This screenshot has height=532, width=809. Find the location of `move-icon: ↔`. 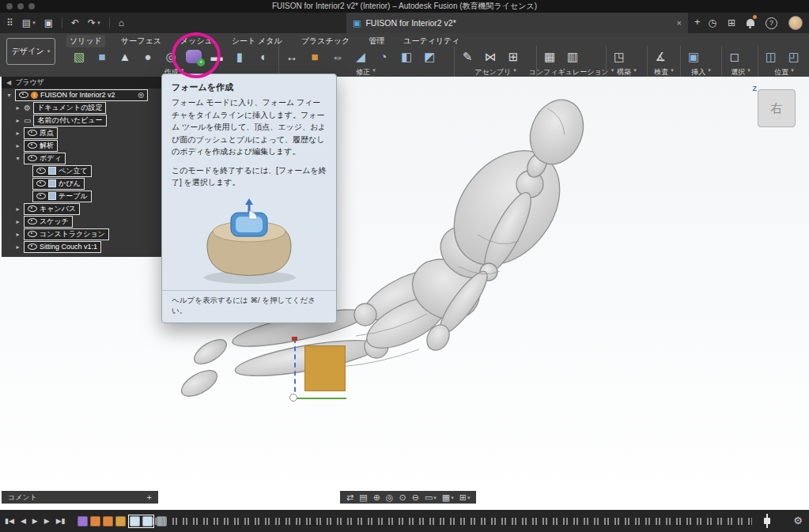

move-icon: ↔ is located at coordinates (292, 56).